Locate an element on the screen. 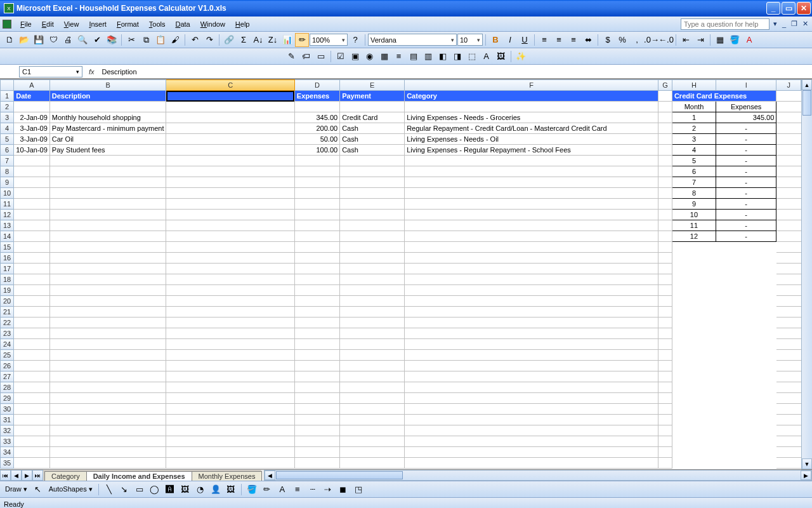 Image resolution: width=812 pixels, height=508 pixels. row-header: 21 is located at coordinates (8, 312).